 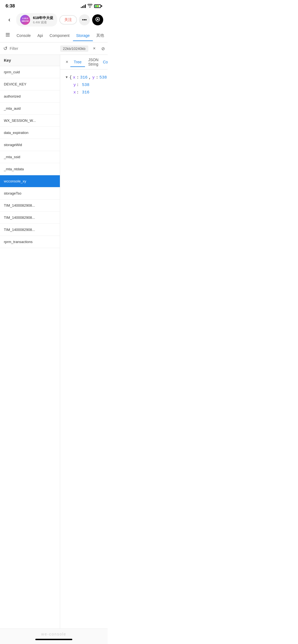 I want to click on list-item: DEVICE_KEY, so click(x=30, y=84).